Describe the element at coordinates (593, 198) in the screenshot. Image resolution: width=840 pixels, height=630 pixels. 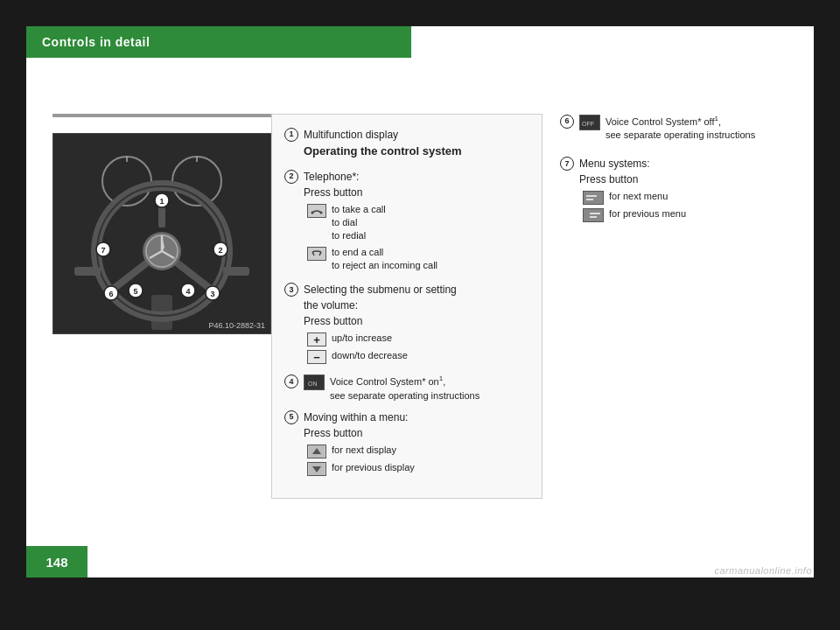
I see `menu-next-icon` at that location.